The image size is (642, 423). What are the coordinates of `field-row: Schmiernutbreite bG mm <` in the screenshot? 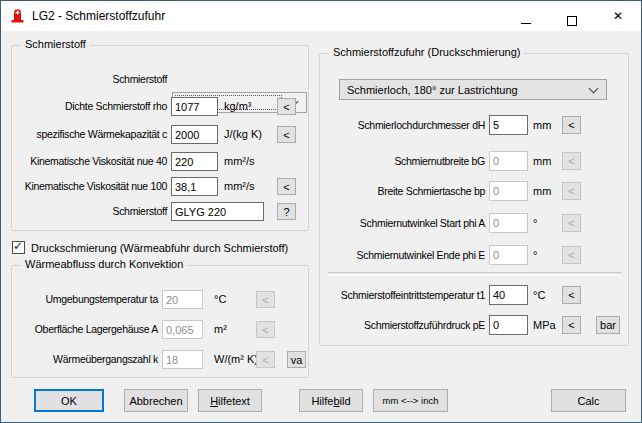 It's located at (474, 161).